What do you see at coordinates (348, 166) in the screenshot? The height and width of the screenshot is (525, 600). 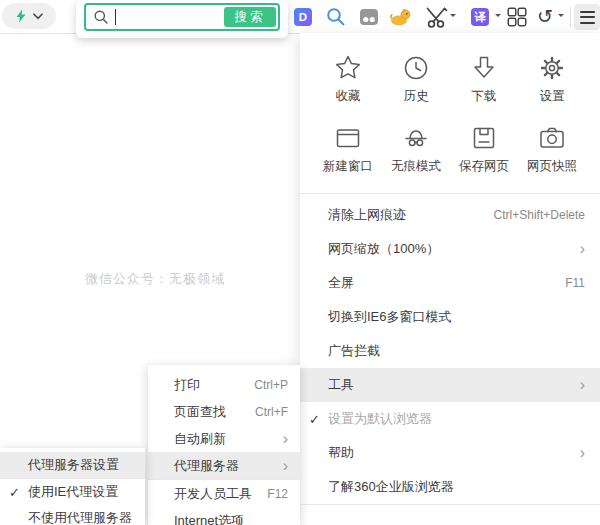 I see `menu-new-window-label: 新建窗口` at bounding box center [348, 166].